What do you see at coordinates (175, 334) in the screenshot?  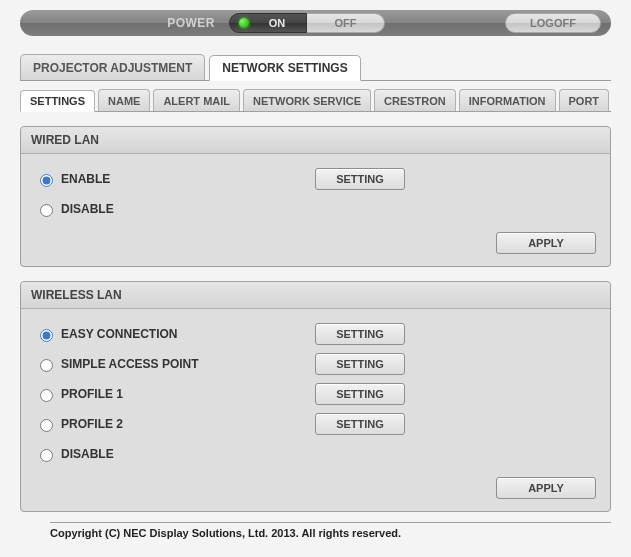 I see `wireless-easy-option: EASY CONNECTION` at bounding box center [175, 334].